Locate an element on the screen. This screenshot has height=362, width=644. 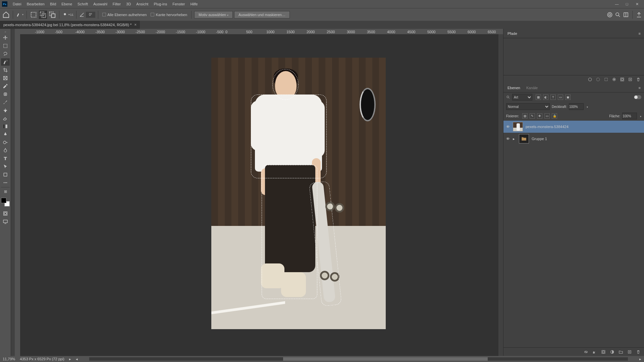
menu-schrift: Schrift is located at coordinates (83, 4).